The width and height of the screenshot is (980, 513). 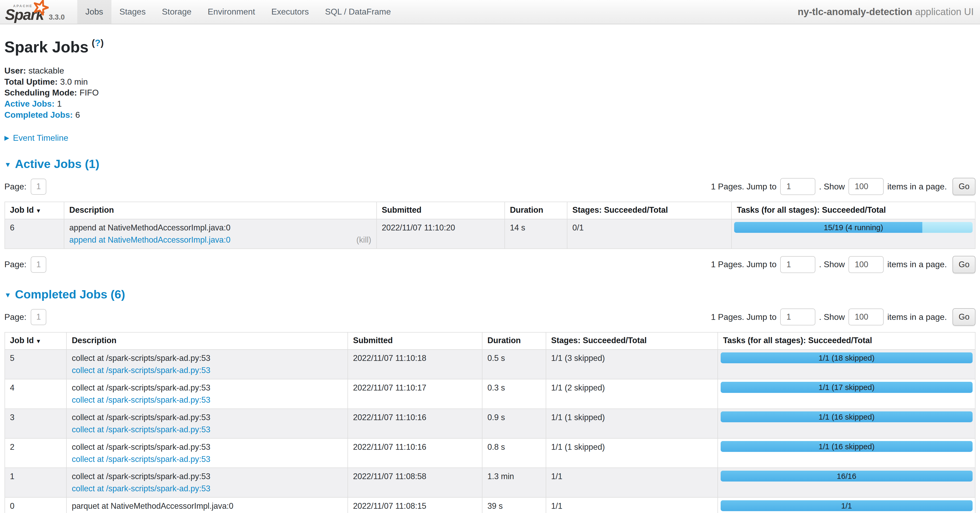 What do you see at coordinates (490, 317) in the screenshot?
I see `pagination-bar-completed-top: Page: 1 Pages. Jump to . Show items in a…` at bounding box center [490, 317].